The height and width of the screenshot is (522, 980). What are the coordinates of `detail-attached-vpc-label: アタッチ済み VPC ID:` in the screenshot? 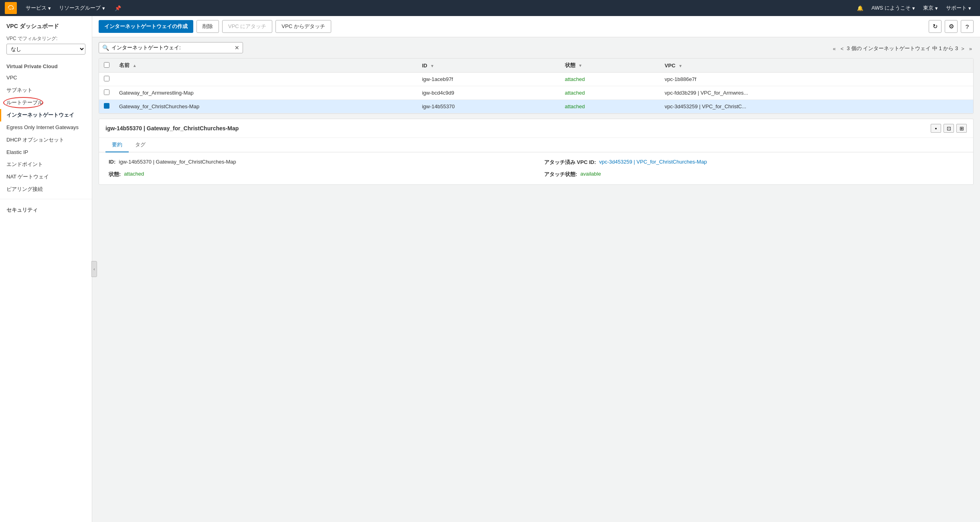 It's located at (570, 162).